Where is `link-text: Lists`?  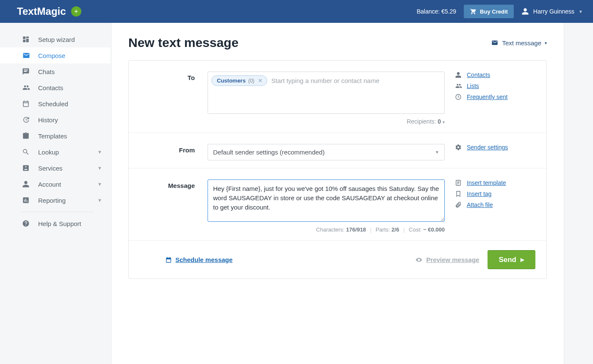 link-text: Lists is located at coordinates (473, 86).